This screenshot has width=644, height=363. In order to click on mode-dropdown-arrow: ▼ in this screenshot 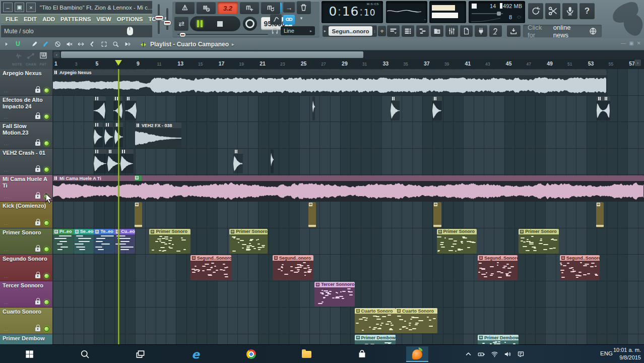, I will do `click(301, 18)`.